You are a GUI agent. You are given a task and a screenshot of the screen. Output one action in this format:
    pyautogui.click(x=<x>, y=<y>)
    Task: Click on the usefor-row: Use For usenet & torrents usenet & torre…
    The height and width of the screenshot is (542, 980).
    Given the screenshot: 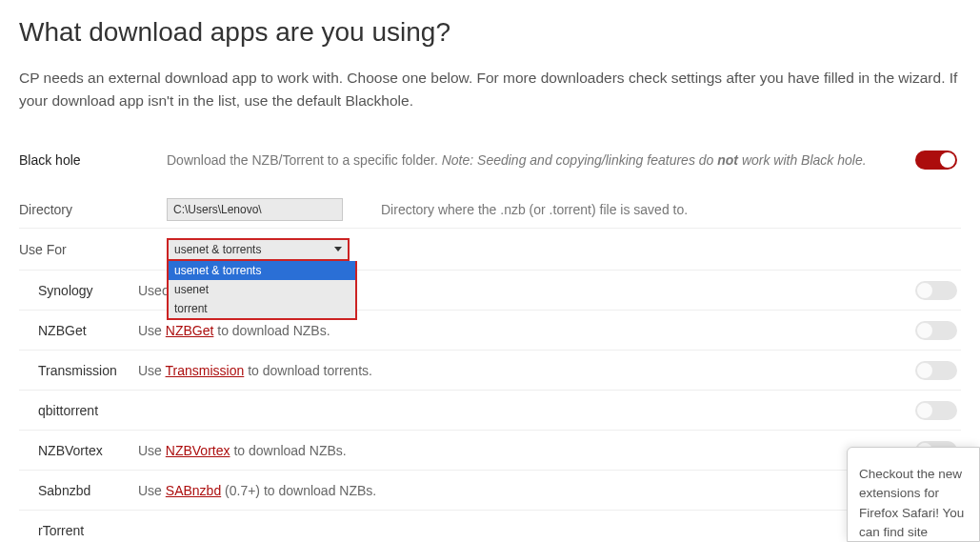 What is the action you would take?
    pyautogui.click(x=490, y=250)
    